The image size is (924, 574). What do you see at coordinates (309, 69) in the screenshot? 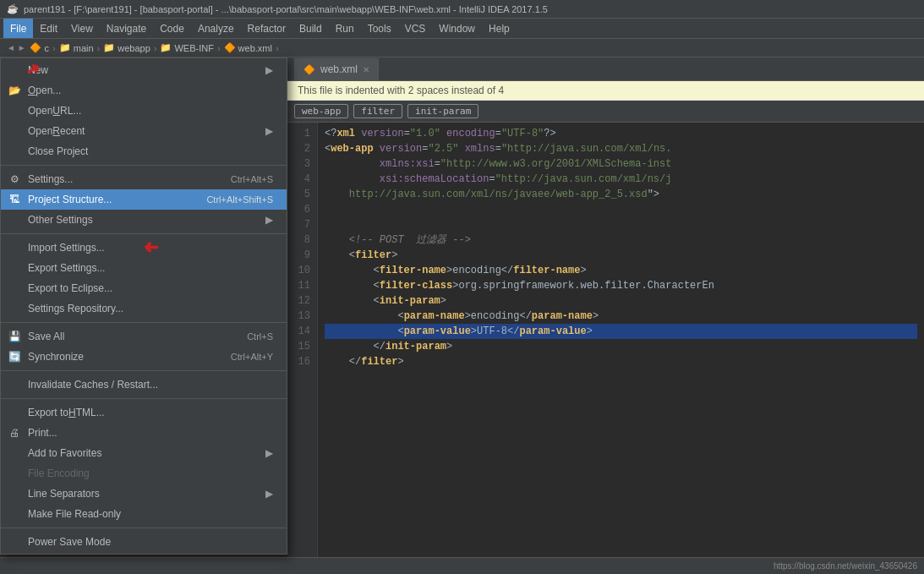
I see `tab-file-icon: 🔶` at bounding box center [309, 69].